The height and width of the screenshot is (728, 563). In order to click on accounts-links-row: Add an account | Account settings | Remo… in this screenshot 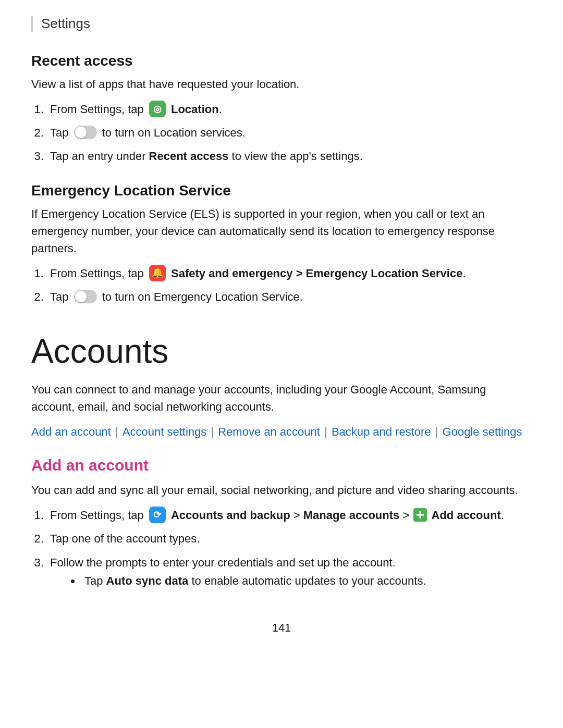, I will do `click(282, 431)`.